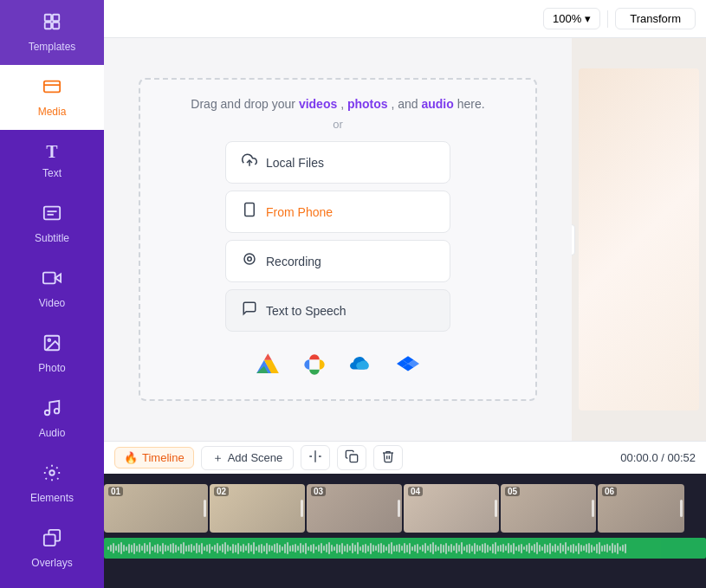  What do you see at coordinates (52, 483) in the screenshot?
I see `sidebar-item-elements: Elements` at bounding box center [52, 483].